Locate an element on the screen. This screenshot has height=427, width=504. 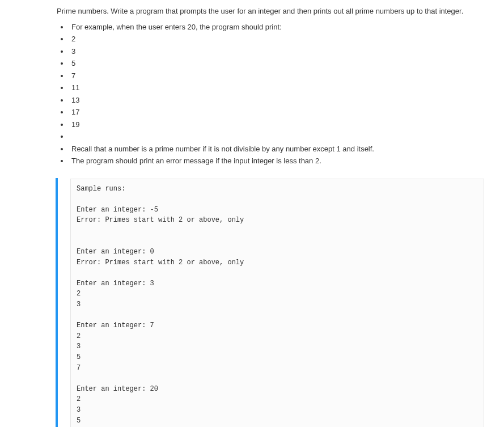
list-item is located at coordinates (281, 137).